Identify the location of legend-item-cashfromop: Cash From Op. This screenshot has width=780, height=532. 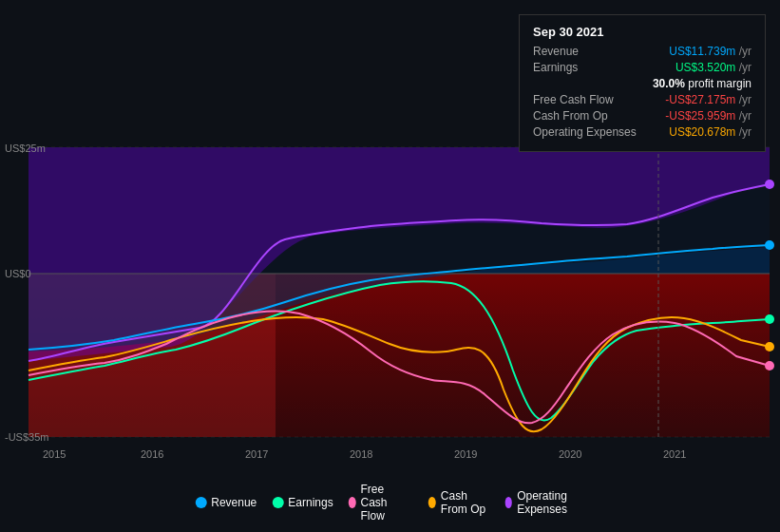
(459, 503).